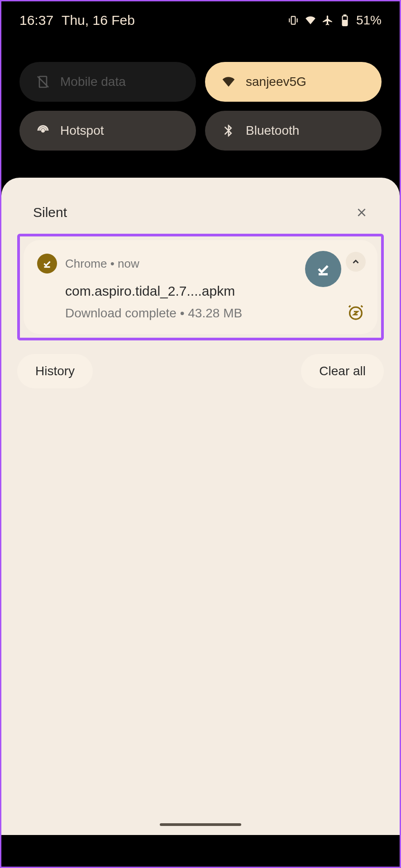  Describe the element at coordinates (200, 20) in the screenshot. I see `status-bar: 16:37 Thu, 16 Feb 51%` at that location.